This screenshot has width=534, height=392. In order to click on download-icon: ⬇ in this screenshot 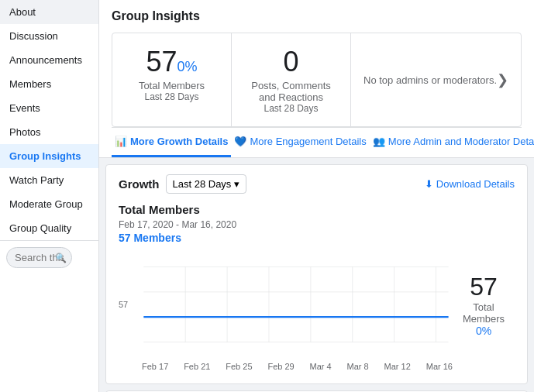, I will do `click(429, 184)`.